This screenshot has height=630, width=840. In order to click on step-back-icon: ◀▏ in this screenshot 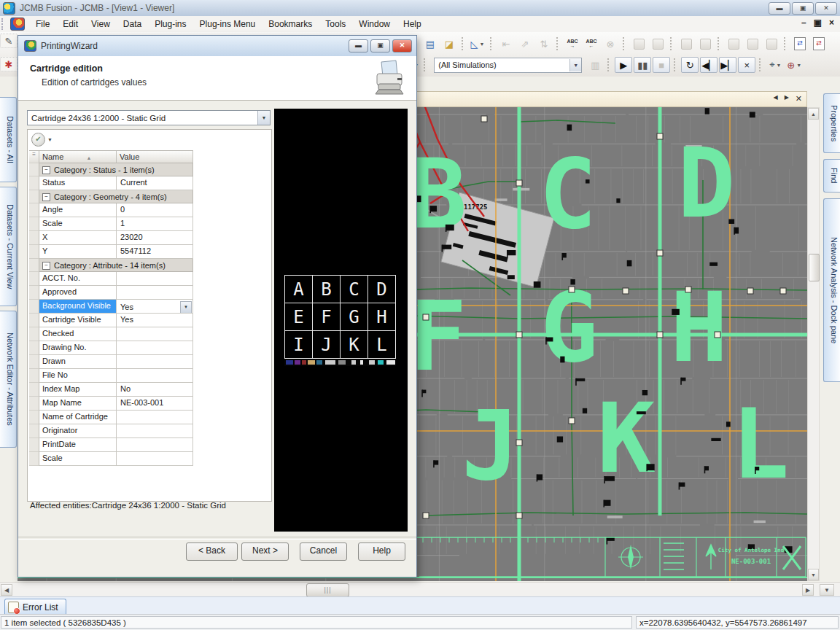, I will do `click(709, 65)`.